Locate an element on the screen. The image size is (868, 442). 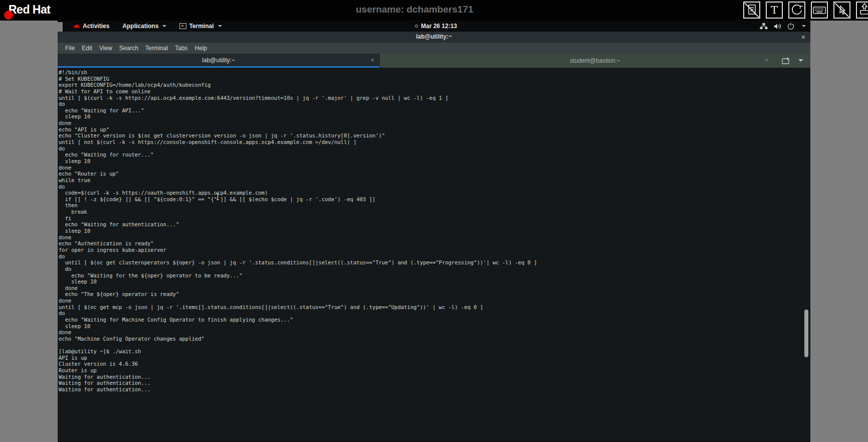
menu-item: Terminal is located at coordinates (156, 48).